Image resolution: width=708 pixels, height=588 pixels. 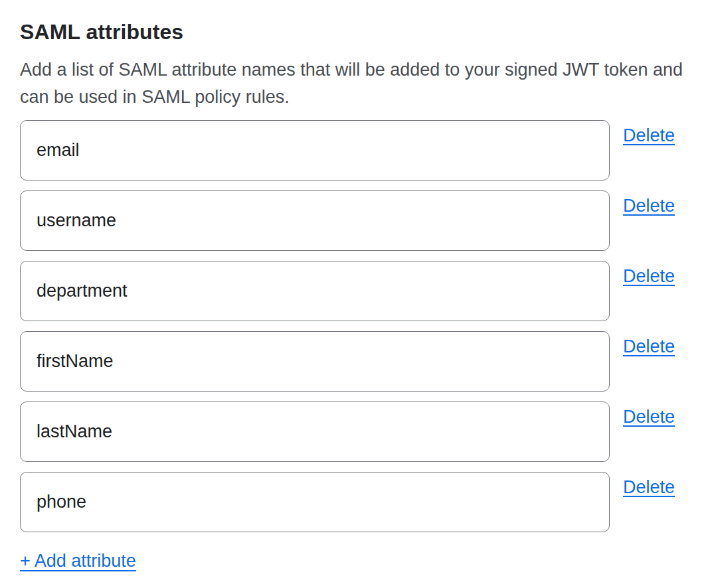 I want to click on section-title: SAML attributes, so click(x=354, y=32).